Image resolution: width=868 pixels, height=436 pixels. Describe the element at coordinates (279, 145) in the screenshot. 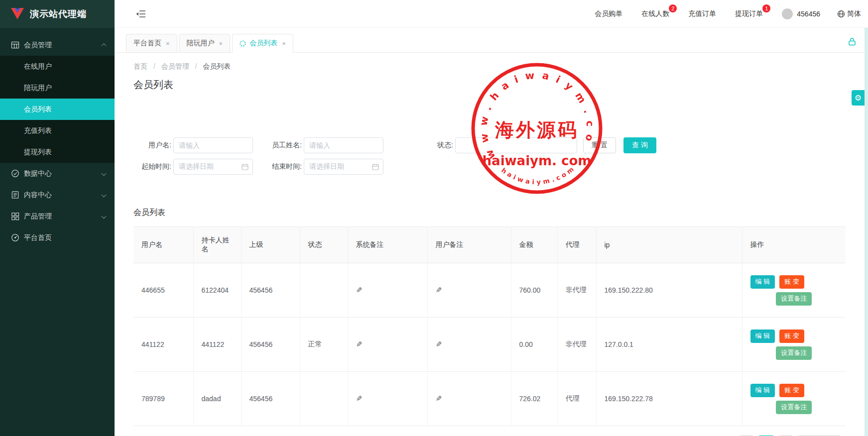

I see `staff-name-label: 员工姓名:` at that location.